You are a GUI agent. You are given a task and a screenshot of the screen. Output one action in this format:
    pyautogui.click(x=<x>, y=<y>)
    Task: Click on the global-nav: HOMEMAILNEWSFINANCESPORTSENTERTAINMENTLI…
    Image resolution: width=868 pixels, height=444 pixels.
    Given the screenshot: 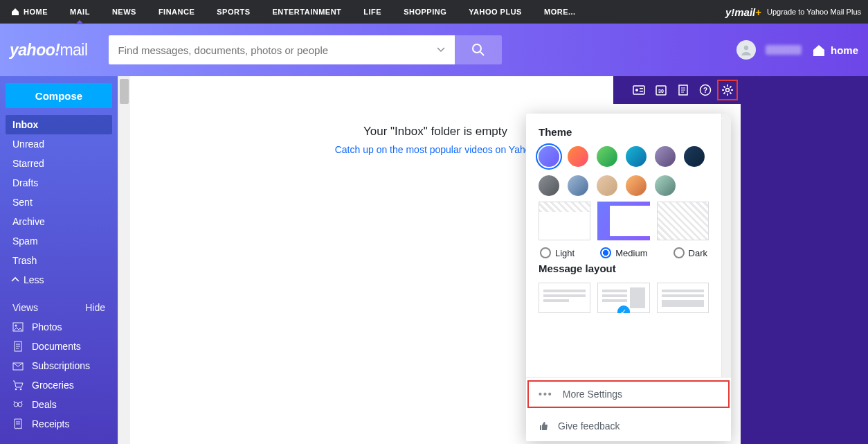 What is the action you would take?
    pyautogui.click(x=434, y=12)
    